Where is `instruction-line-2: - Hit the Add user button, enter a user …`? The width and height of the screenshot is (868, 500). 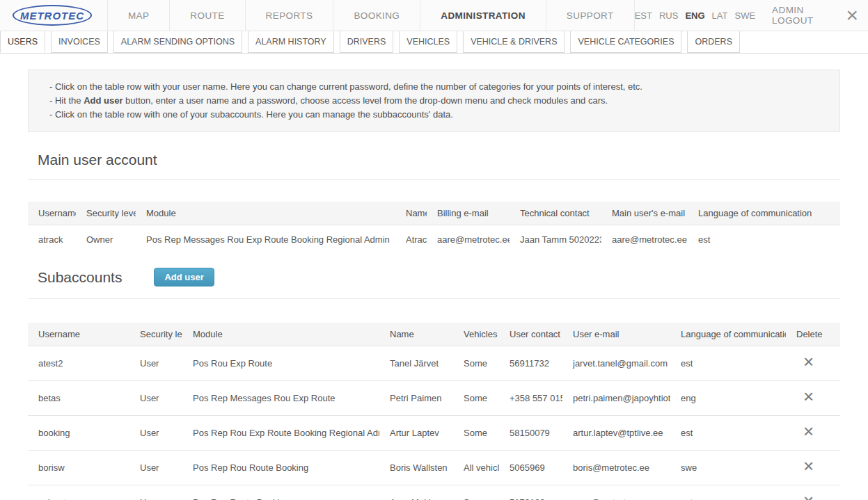 instruction-line-2: - Hit the Add user button, enter a user … is located at coordinates (439, 101).